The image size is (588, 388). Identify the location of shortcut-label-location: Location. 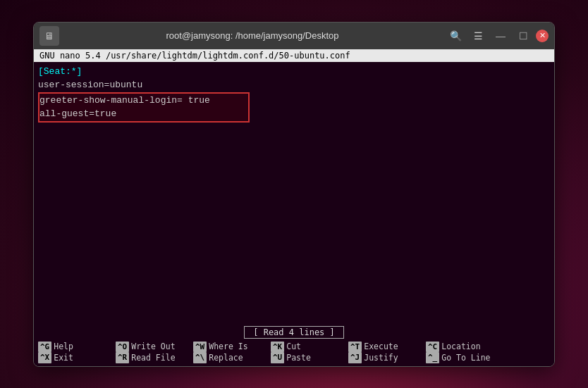
(461, 346).